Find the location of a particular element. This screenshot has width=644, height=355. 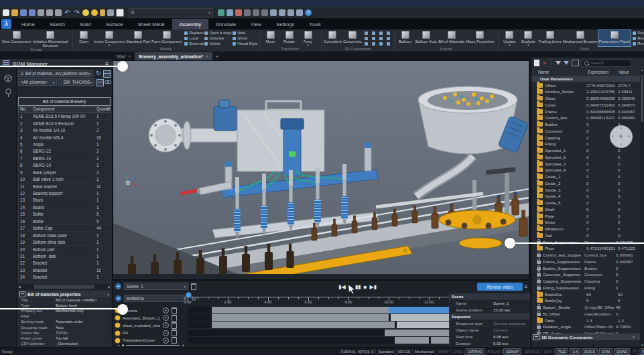

parameter-row: Ratio 1.3 1.3 is located at coordinates (586, 321).